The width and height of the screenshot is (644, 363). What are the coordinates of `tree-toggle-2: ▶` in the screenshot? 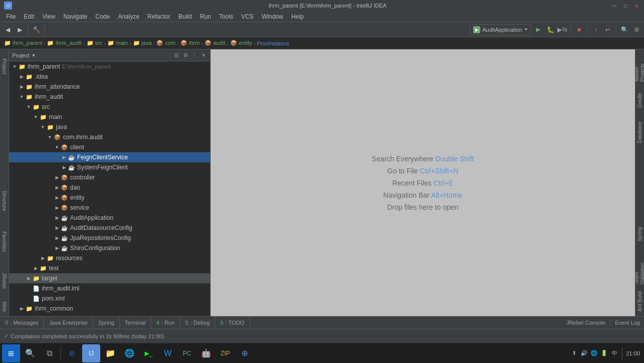 It's located at (22, 87).